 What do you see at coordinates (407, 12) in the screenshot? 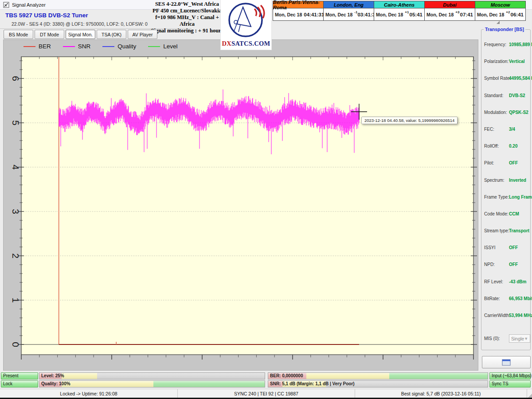
I see `clock-utc-offset: +1` at bounding box center [407, 12].